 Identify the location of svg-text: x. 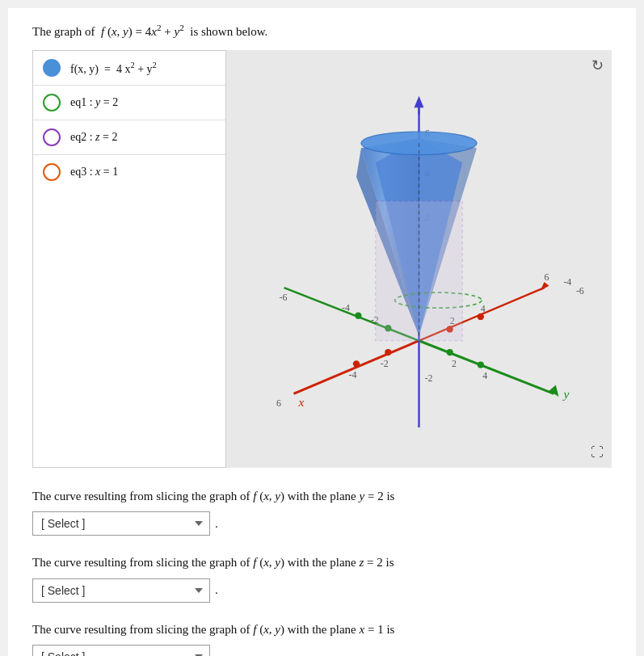
(301, 402).